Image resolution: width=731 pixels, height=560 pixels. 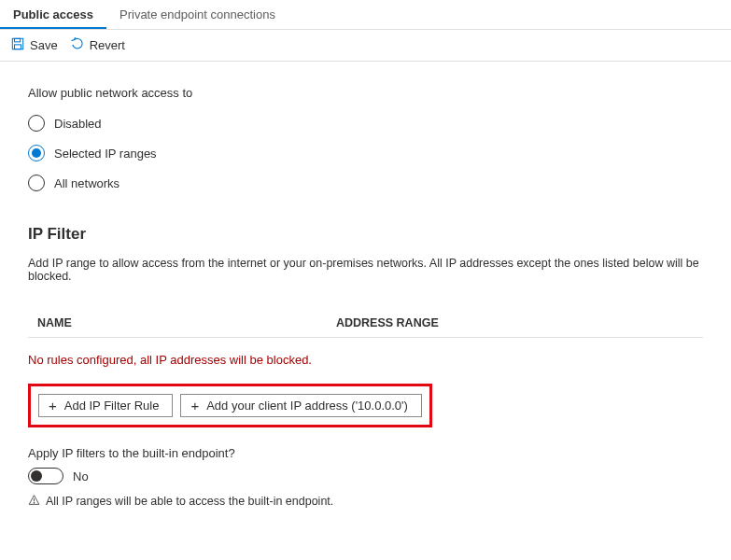 I want to click on revert-label: Revert, so click(x=107, y=45).